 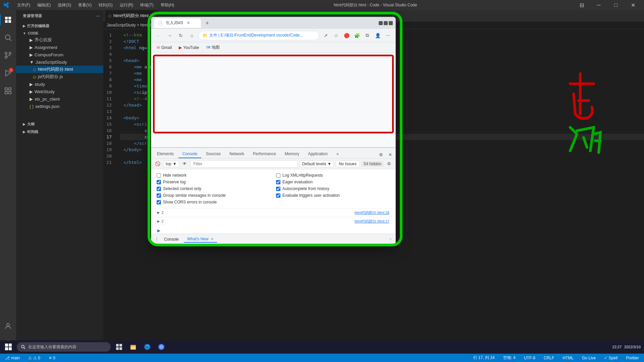 I want to click on menu-terminal: 终端(T), so click(x=147, y=5).